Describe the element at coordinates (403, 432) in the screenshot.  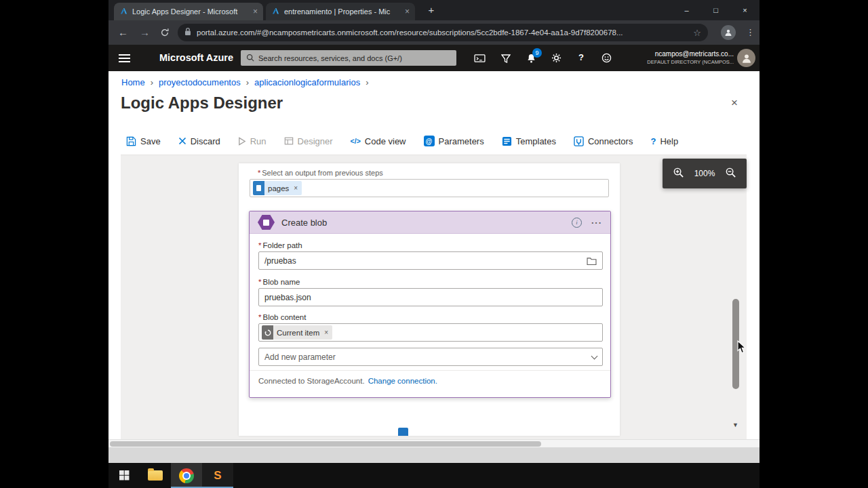
I see `add-action-icon` at that location.